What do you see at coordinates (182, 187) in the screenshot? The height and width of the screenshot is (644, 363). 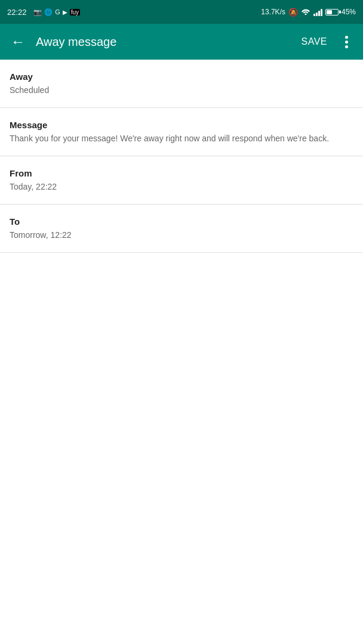 I see `section-from-value: Today, 22:22` at bounding box center [182, 187].